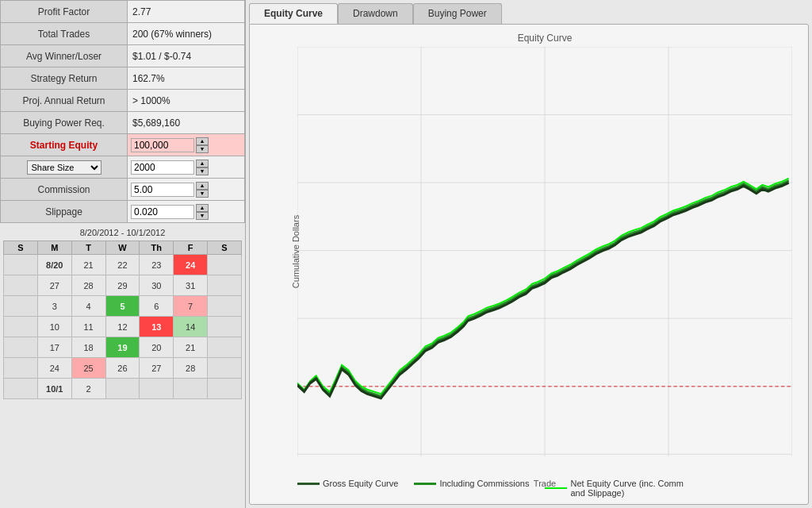  Describe the element at coordinates (54, 248) in the screenshot. I see `calendar-header: M` at that location.